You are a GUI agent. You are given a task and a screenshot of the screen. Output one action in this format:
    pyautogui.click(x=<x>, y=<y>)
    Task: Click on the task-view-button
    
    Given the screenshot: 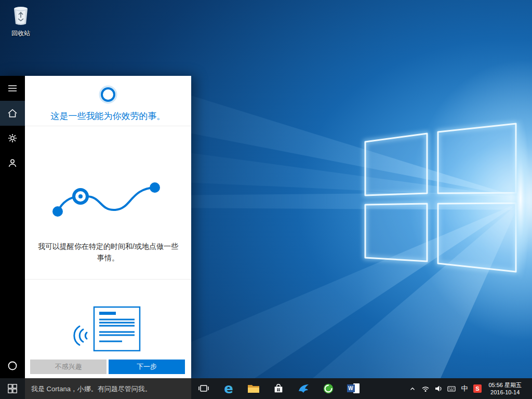 What is the action you would take?
    pyautogui.click(x=204, y=389)
    